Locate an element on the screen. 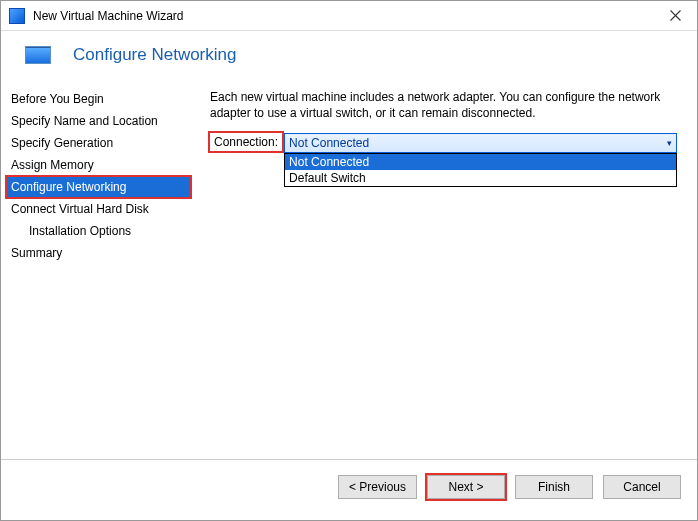  step-installation-options: Installation Options is located at coordinates (98, 231).